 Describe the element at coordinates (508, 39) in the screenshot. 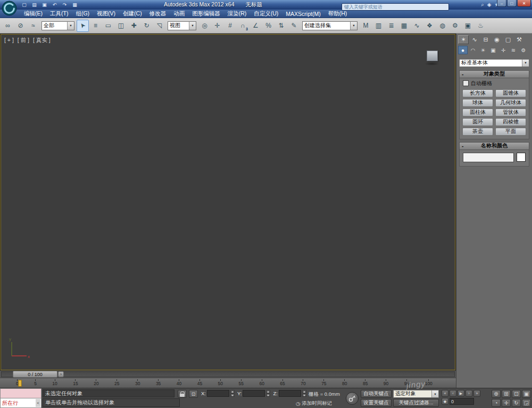

I see `tab-display-button: ▢` at that location.